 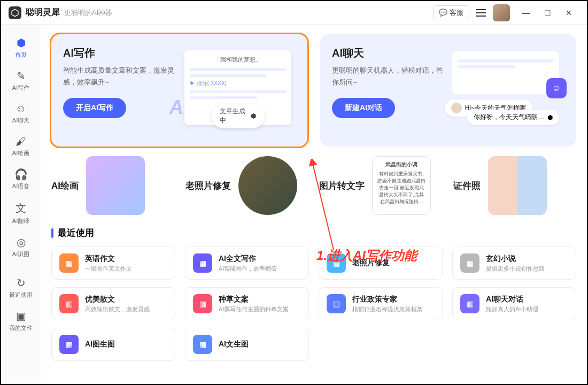 I want to click on sidebar-item-home: ⬢ 首页, so click(x=21, y=48).